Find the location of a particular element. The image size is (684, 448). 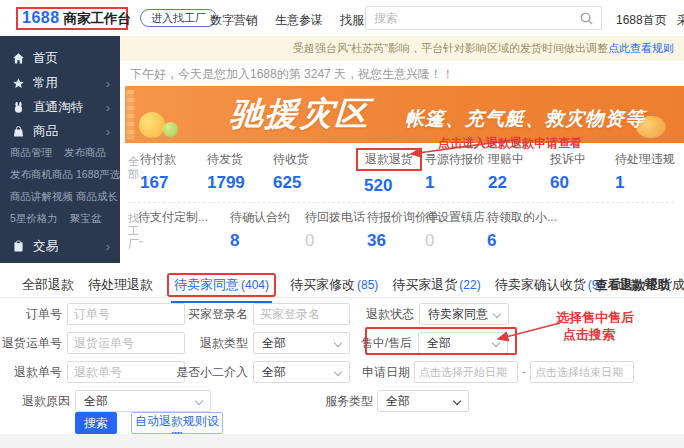

submenu-item: 商品管理 is located at coordinates (31, 153).